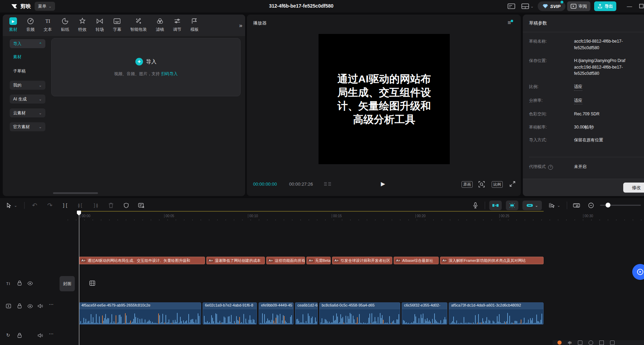 The image size is (644, 345). What do you see at coordinates (360, 313) in the screenshot?
I see `audio-clip-4: bc8c6a6d-0c5c-4558-95a4-d65` at bounding box center [360, 313].